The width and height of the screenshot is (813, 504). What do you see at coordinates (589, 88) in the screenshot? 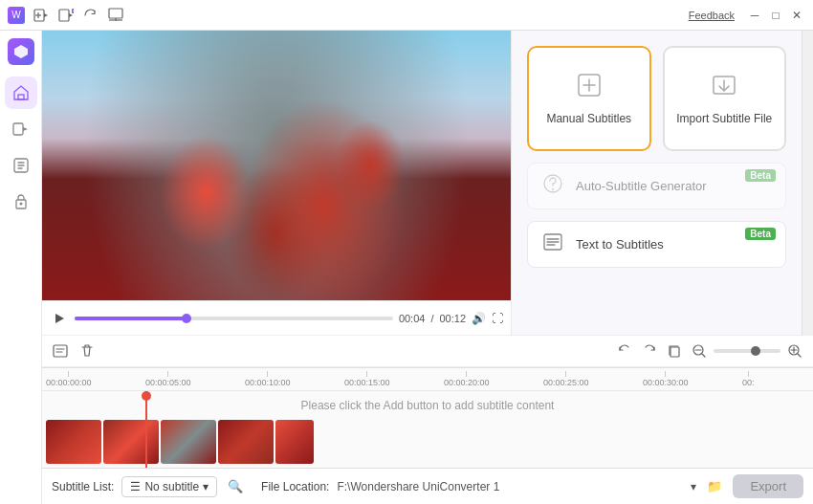
I see `manual-subtitle-icon` at bounding box center [589, 88].